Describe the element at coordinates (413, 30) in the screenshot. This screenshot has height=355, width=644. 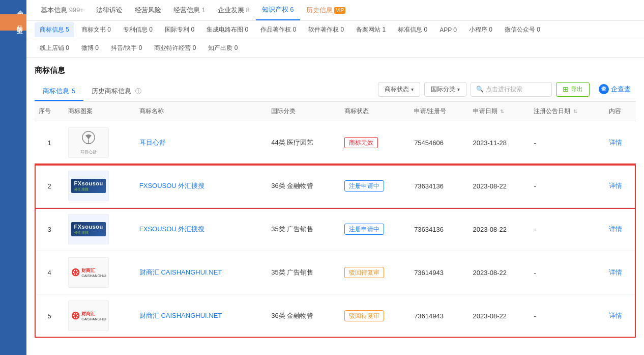
I see `subnav-standard: 标准信息 0` at that location.